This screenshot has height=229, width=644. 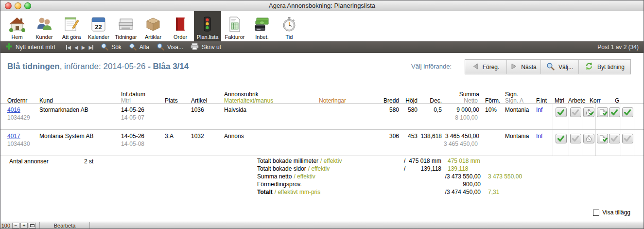 What do you see at coordinates (456, 136) in the screenshot?
I see `sum-value: 3 465 450,00` at bounding box center [456, 136].